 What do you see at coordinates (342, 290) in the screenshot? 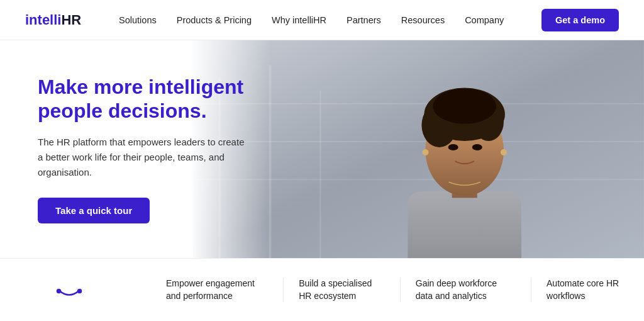
I see `feature-label-2: Build a specialised HR ecosystem` at bounding box center [342, 290].